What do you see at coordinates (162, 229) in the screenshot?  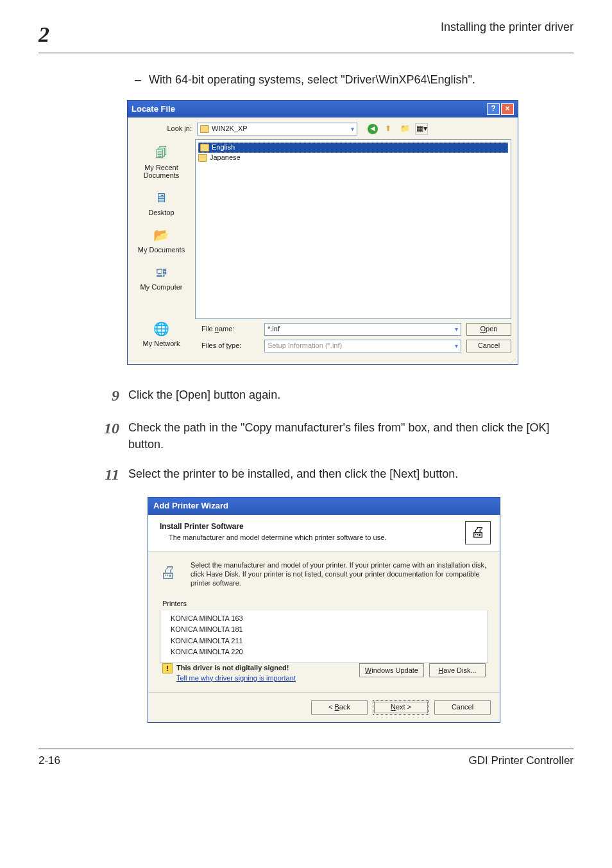 I see `places-bar: 🗐 My Recent Documents 🖥 Desktop 📂 My Doc…` at bounding box center [162, 229].